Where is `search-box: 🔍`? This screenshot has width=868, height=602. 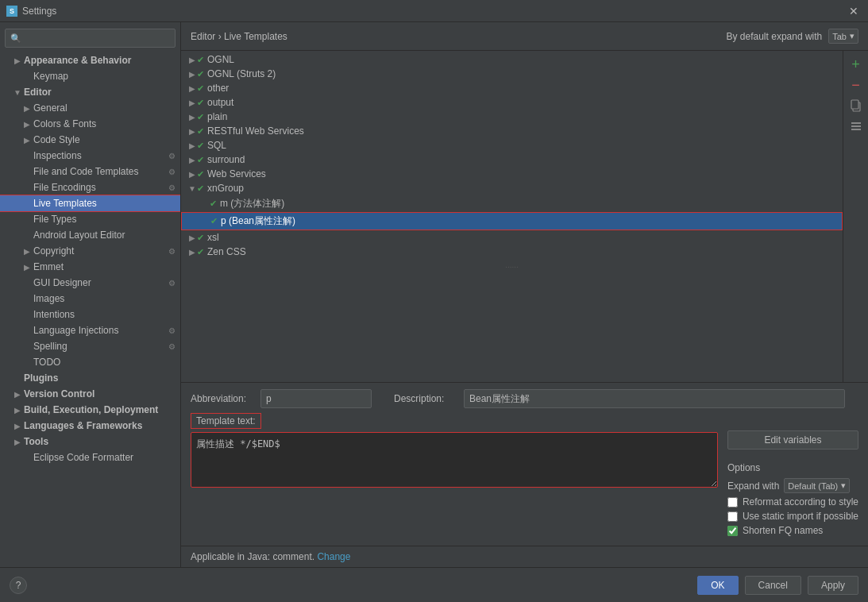 search-box: 🔍 is located at coordinates (91, 38).